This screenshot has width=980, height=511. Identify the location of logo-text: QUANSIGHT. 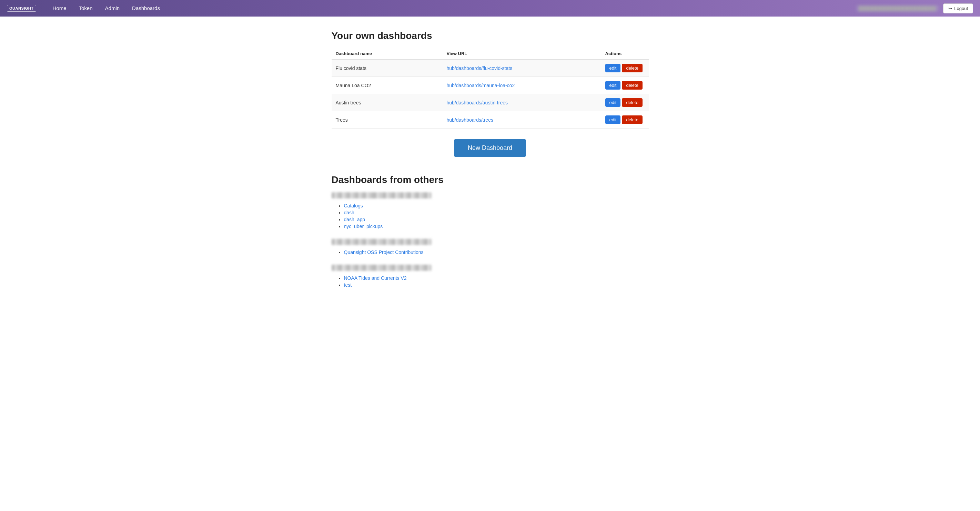
(21, 8).